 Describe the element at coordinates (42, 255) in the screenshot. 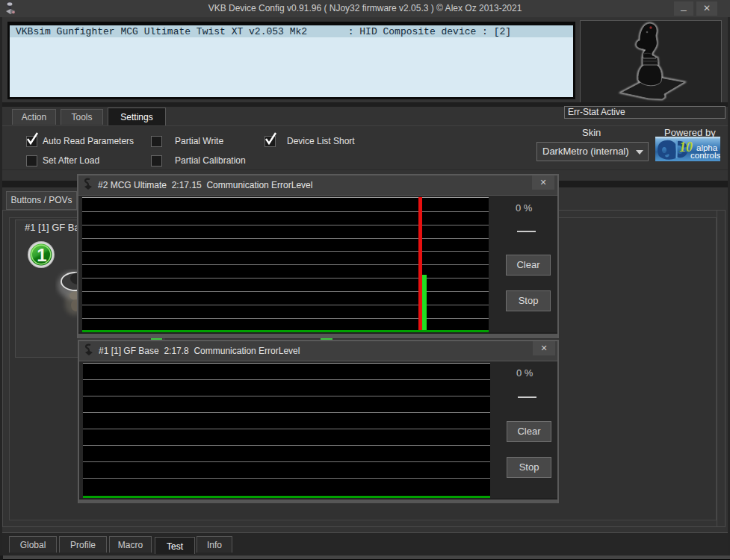

I see `svg-text: 1` at that location.